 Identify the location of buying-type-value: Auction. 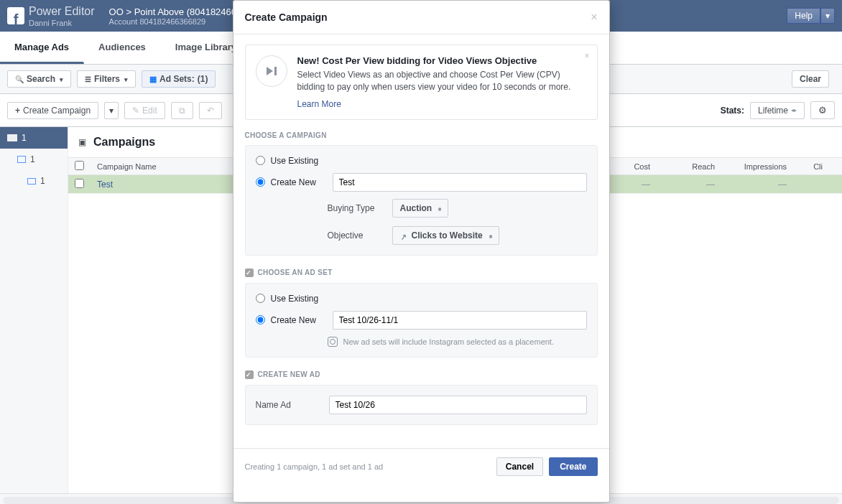
(417, 208).